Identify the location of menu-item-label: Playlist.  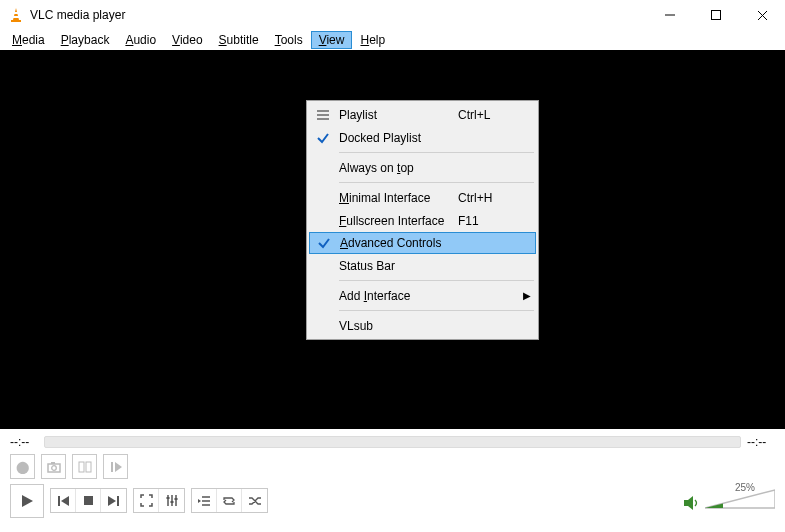
(398, 115).